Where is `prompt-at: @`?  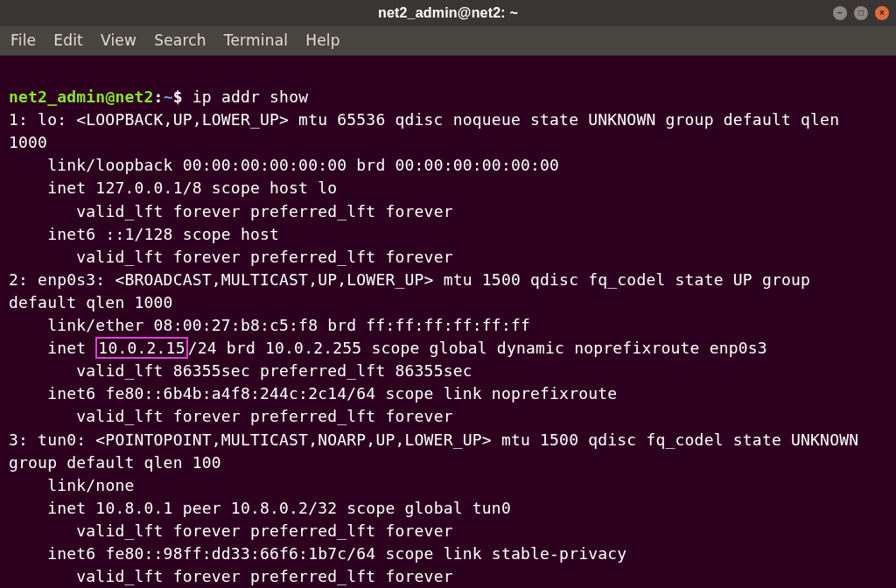 prompt-at: @ is located at coordinates (110, 96).